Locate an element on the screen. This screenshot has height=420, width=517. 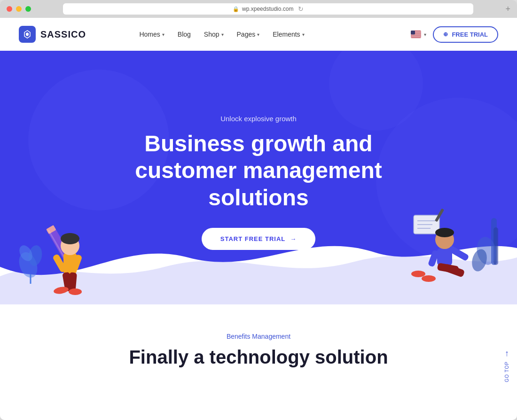
close-button is located at coordinates (9, 9).